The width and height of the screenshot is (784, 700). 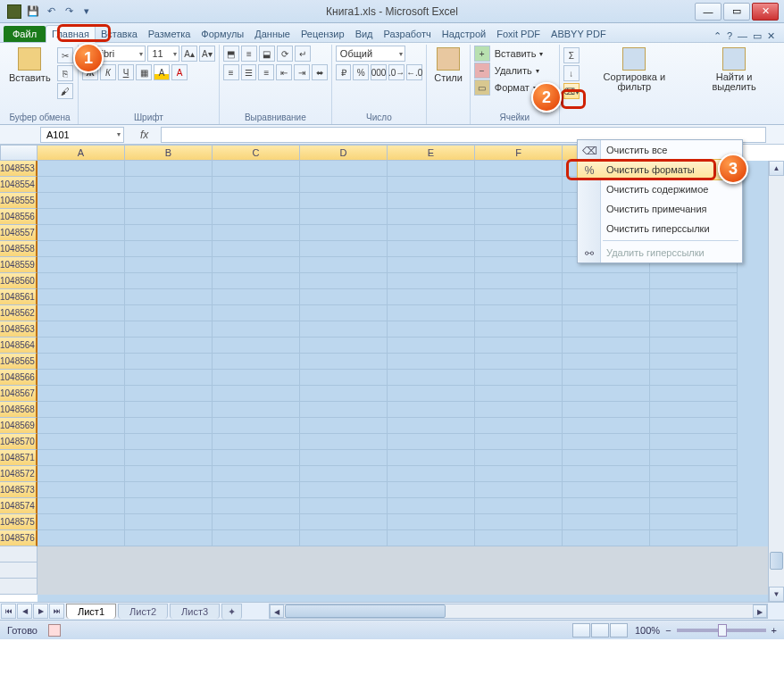 What do you see at coordinates (708, 12) in the screenshot?
I see `minimize-button: —` at bounding box center [708, 12].